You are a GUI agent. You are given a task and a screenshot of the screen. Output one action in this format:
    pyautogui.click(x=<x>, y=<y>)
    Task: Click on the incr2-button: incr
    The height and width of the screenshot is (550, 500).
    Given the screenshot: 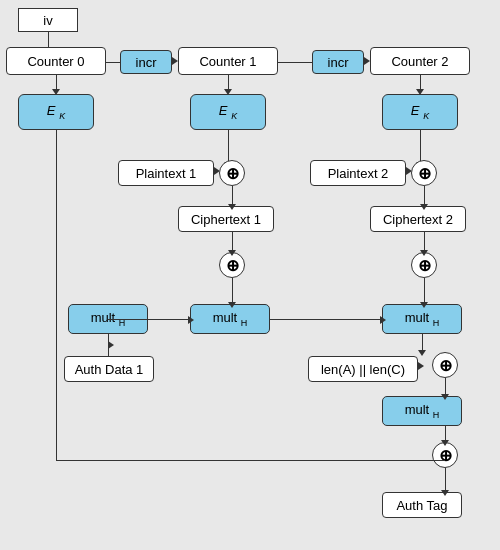 What is the action you would take?
    pyautogui.click(x=338, y=62)
    